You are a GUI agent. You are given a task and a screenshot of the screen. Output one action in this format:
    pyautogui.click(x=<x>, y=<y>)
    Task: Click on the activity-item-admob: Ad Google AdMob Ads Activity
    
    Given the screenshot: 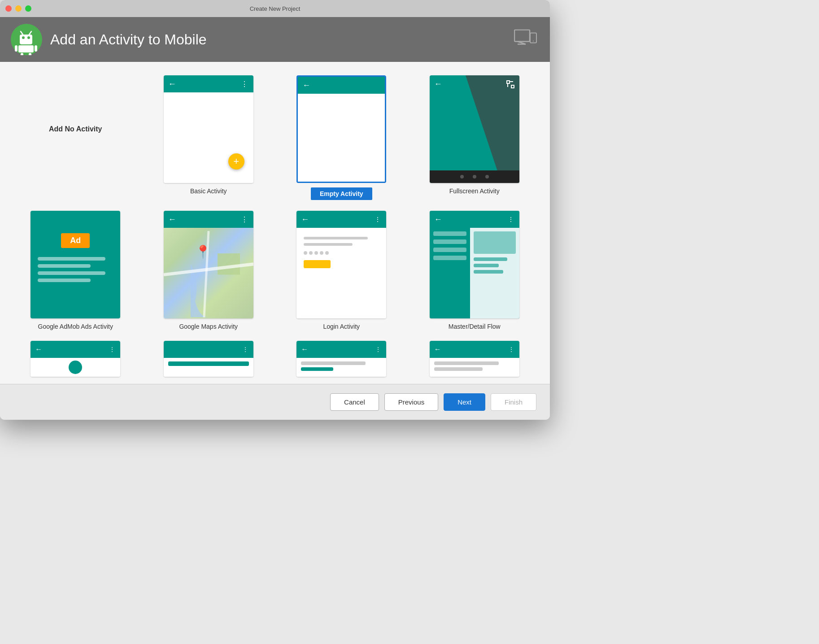 What is the action you would take?
    pyautogui.click(x=75, y=270)
    